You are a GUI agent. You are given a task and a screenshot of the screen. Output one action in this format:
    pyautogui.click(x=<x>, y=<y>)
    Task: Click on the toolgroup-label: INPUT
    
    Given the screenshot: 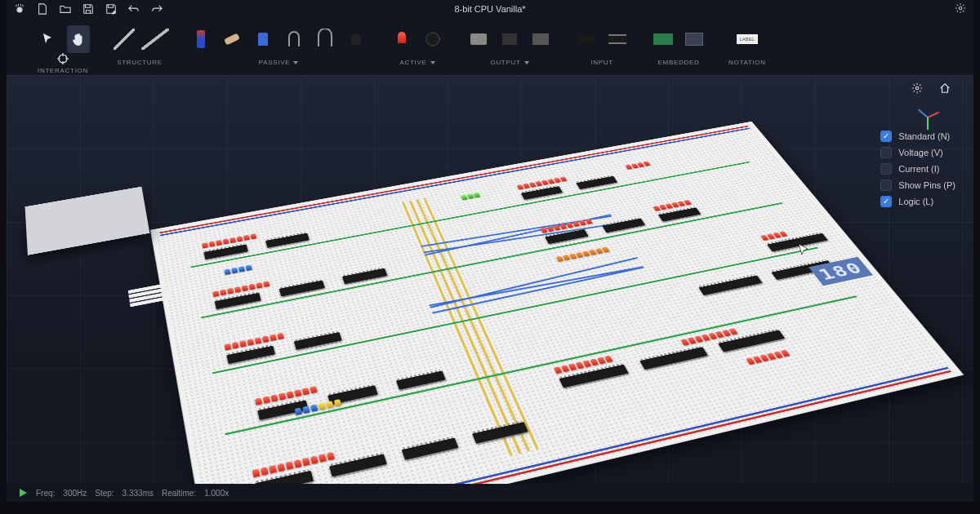 What is the action you would take?
    pyautogui.click(x=602, y=62)
    